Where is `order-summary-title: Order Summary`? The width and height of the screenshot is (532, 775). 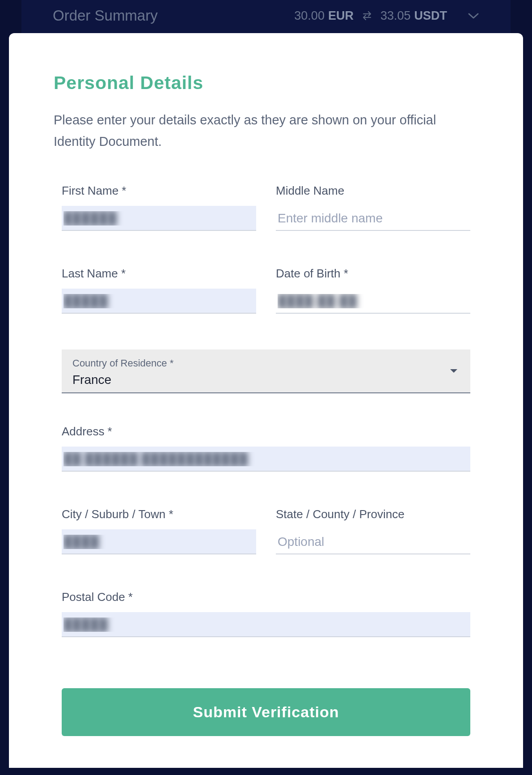
order-summary-title: Order Summary is located at coordinates (106, 16).